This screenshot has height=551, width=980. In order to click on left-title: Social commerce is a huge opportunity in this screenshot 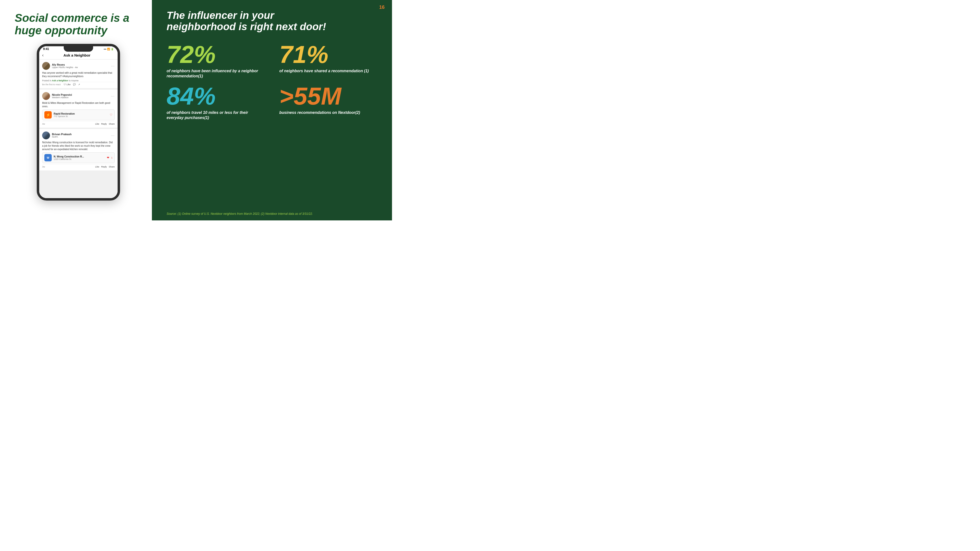, I will do `click(72, 24)`.